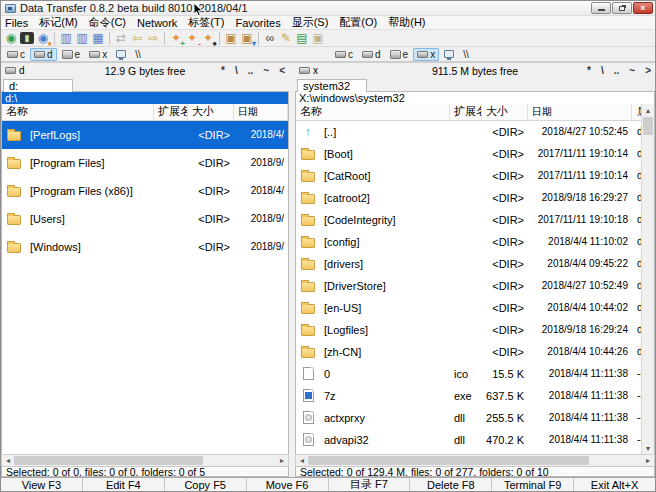 This screenshot has height=492, width=656. I want to click on menu-item-0: Files, so click(16, 23).